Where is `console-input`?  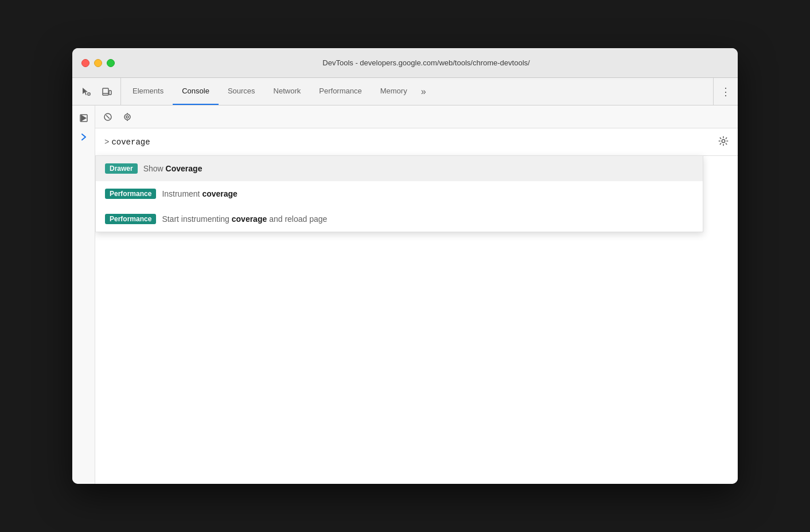 console-input is located at coordinates (420, 142).